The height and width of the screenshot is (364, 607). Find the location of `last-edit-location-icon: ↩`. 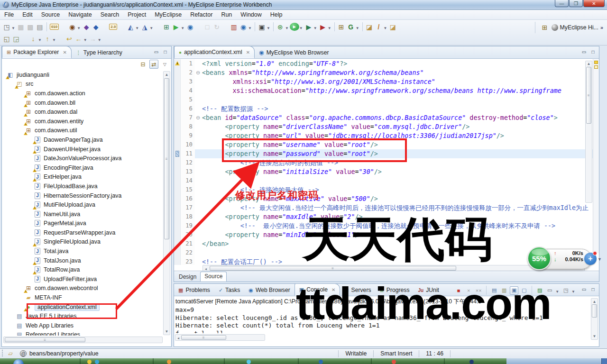

last-edit-location-icon: ↩ is located at coordinates (69, 39).